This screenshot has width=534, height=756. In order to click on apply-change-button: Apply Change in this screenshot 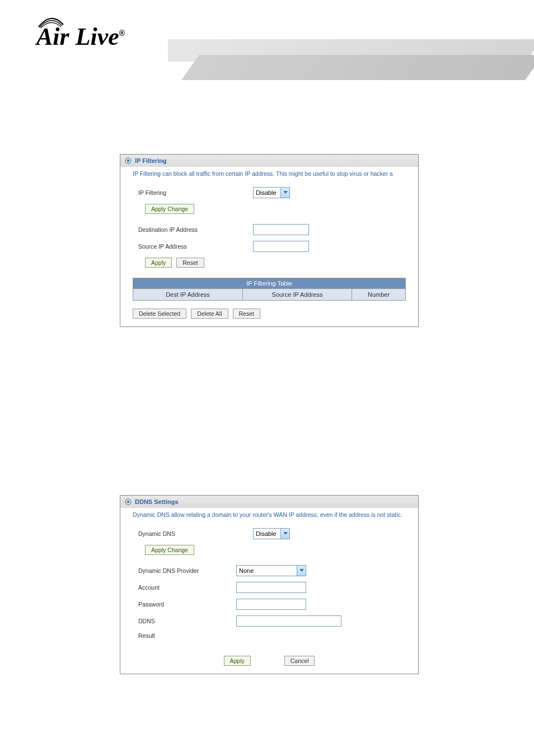, I will do `click(170, 209)`.